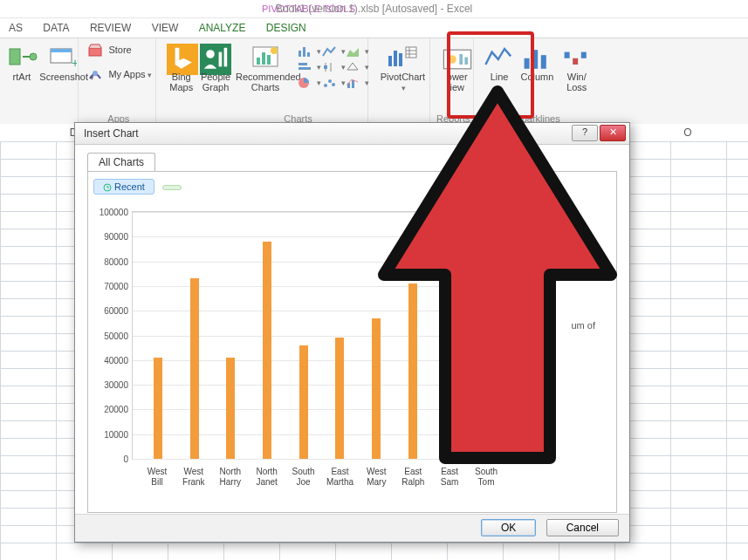  I want to click on sparkline-line-button: Line, so click(499, 62).